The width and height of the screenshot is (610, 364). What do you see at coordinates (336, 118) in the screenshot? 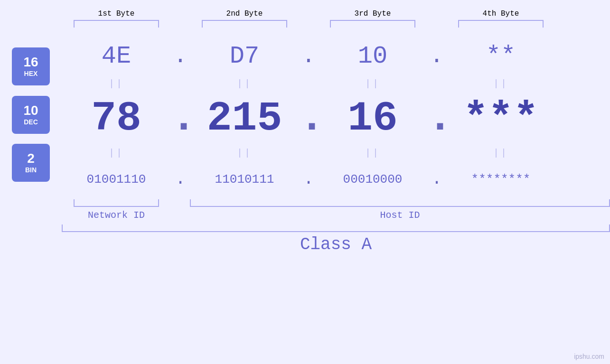
I see `dec-data-row: 78 . 215 . 16 . ***` at bounding box center [336, 118].